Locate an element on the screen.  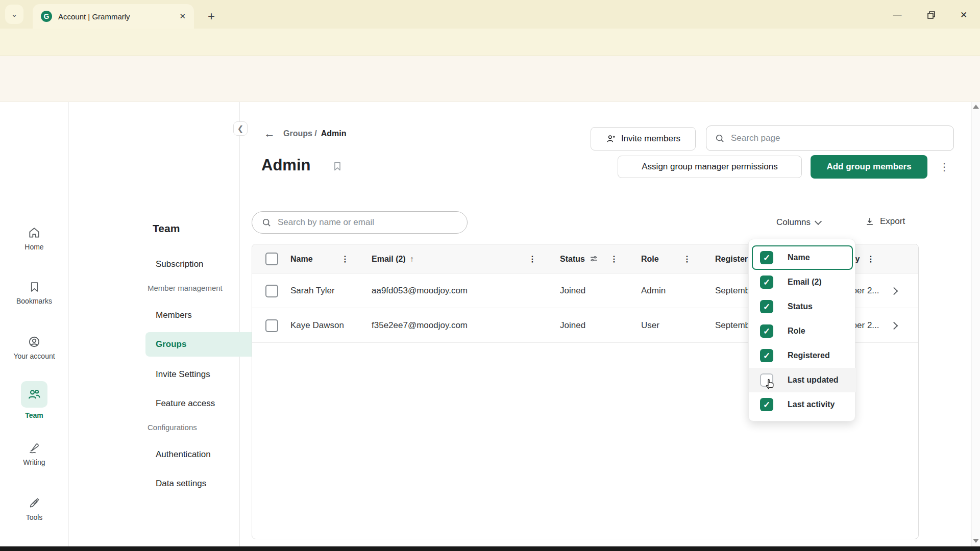
new-tab-button: + is located at coordinates (211, 16).